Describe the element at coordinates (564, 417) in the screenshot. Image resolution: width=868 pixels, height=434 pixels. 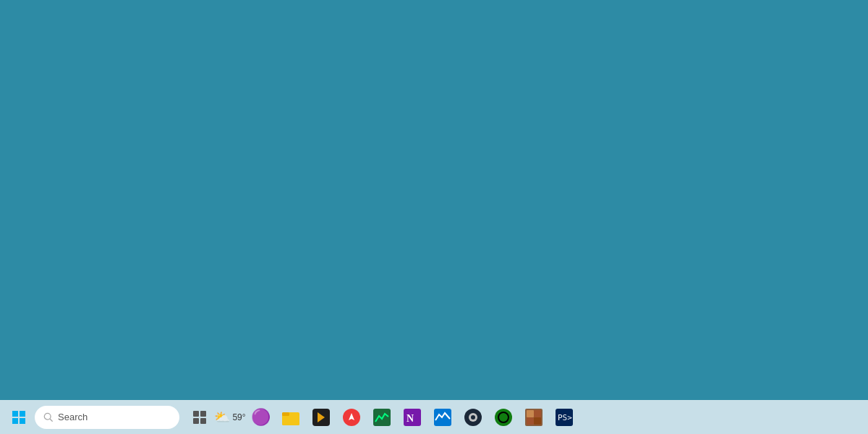
I see `terminal-icon: PS>` at that location.